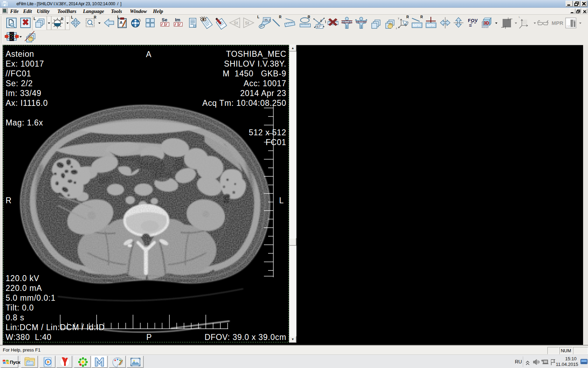 The height and width of the screenshot is (368, 588). Describe the element at coordinates (321, 21) in the screenshot. I see `svg-text: θ` at that location.